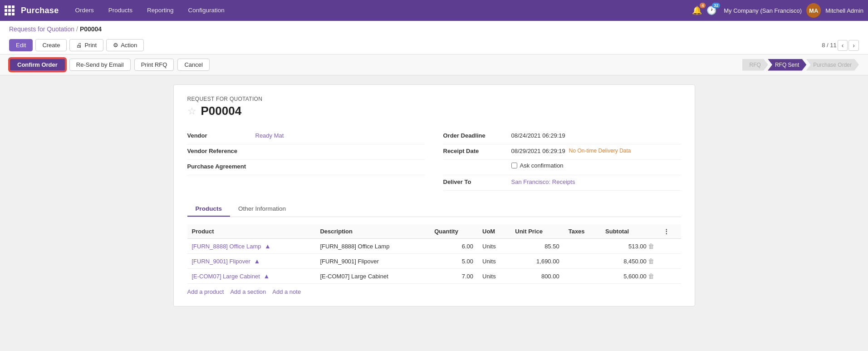 The image size is (868, 351). What do you see at coordinates (454, 246) in the screenshot?
I see `cell-quantity-0: 6.00` at bounding box center [454, 246].